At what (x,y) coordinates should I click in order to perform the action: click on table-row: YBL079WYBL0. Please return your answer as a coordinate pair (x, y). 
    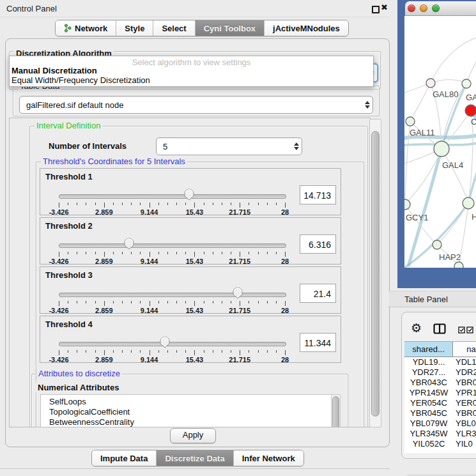
    Looking at the image, I should click on (440, 424).